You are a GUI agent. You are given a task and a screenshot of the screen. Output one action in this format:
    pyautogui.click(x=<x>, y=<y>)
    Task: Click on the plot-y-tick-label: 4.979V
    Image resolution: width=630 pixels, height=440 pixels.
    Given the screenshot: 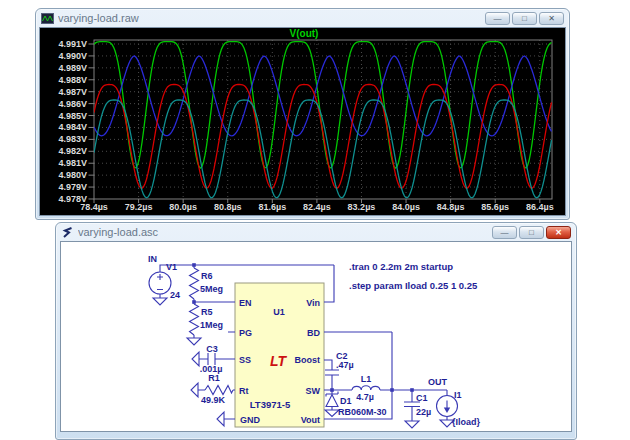 What is the action you would take?
    pyautogui.click(x=72, y=187)
    